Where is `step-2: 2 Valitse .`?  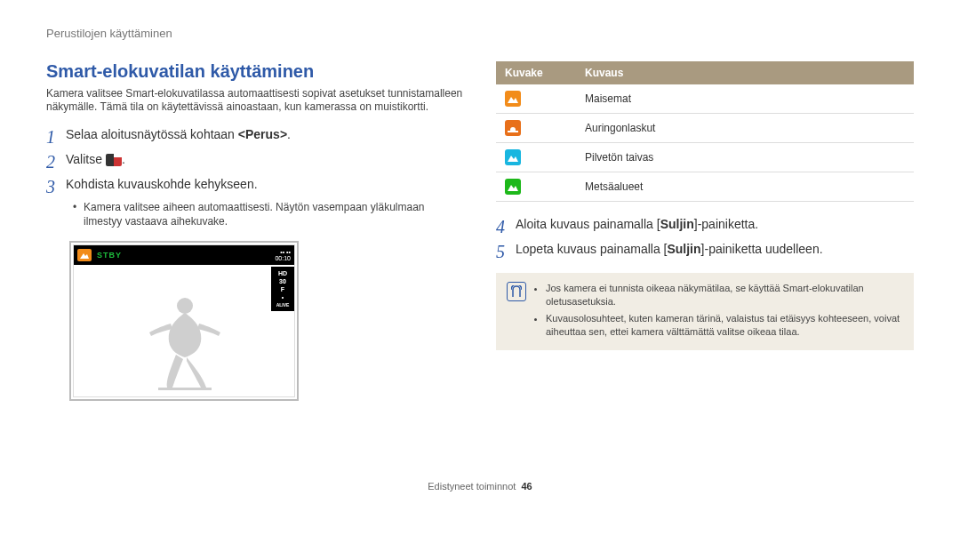 step-2: 2 Valitse . is located at coordinates (255, 161).